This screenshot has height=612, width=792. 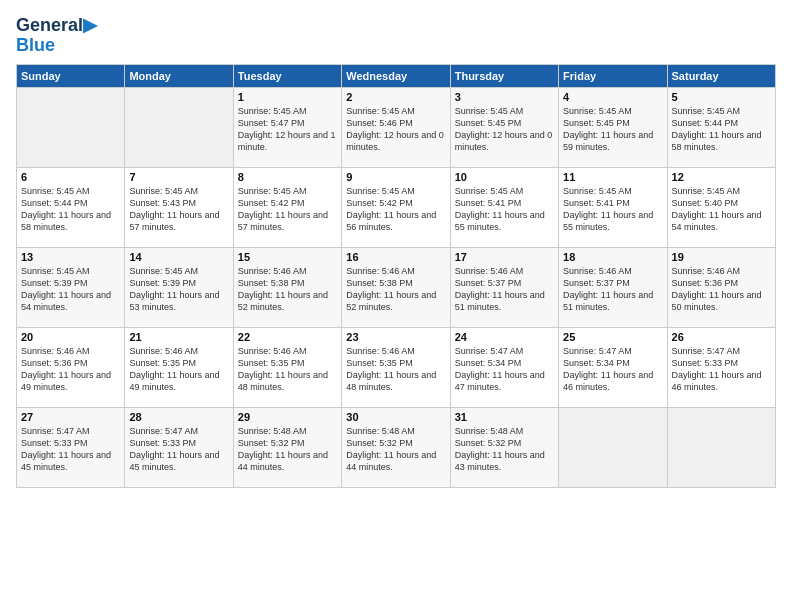 I want to click on calendar-cell: 22Sunrise: 5:46 AMSunset: 5:35 PMDayligh…, so click(x=287, y=367).